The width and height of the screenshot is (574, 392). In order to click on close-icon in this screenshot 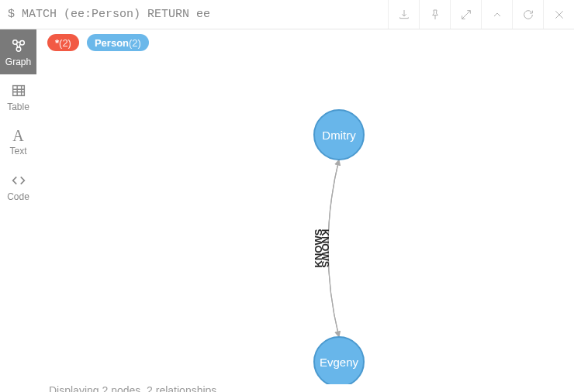, I will do `click(559, 15)`.